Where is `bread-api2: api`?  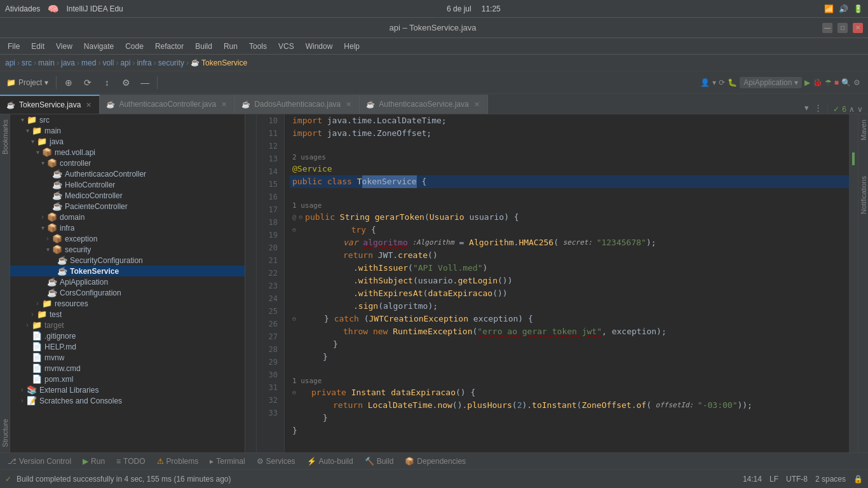
bread-api2: api is located at coordinates (125, 63).